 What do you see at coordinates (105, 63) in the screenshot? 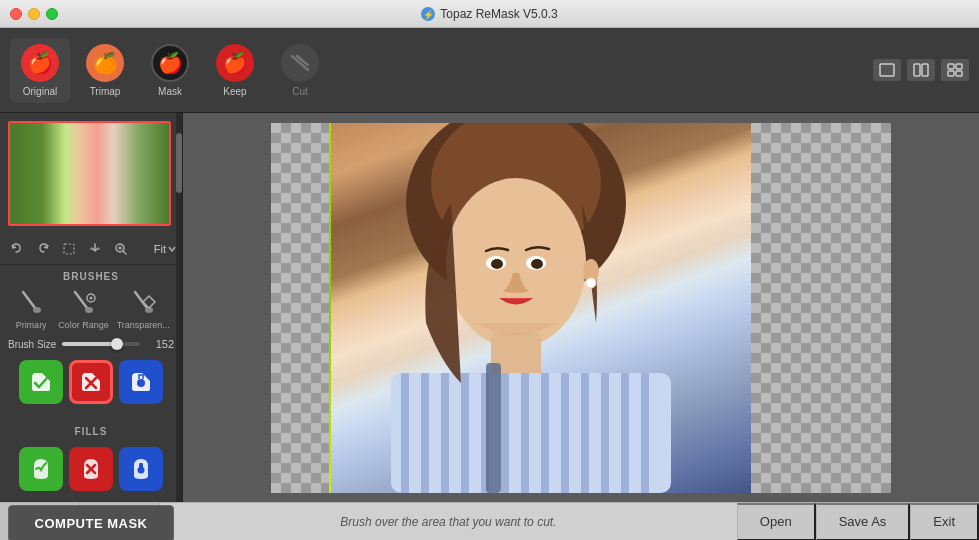
I see `trimap-icon: 🍊` at bounding box center [105, 63].